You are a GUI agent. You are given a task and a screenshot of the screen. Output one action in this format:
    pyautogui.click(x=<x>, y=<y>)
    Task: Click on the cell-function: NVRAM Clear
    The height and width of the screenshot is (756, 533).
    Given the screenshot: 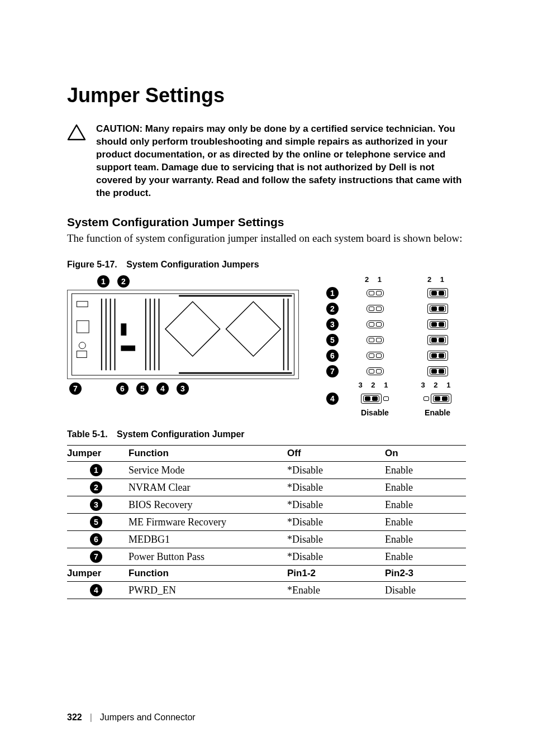 What is the action you would take?
    pyautogui.click(x=208, y=488)
    